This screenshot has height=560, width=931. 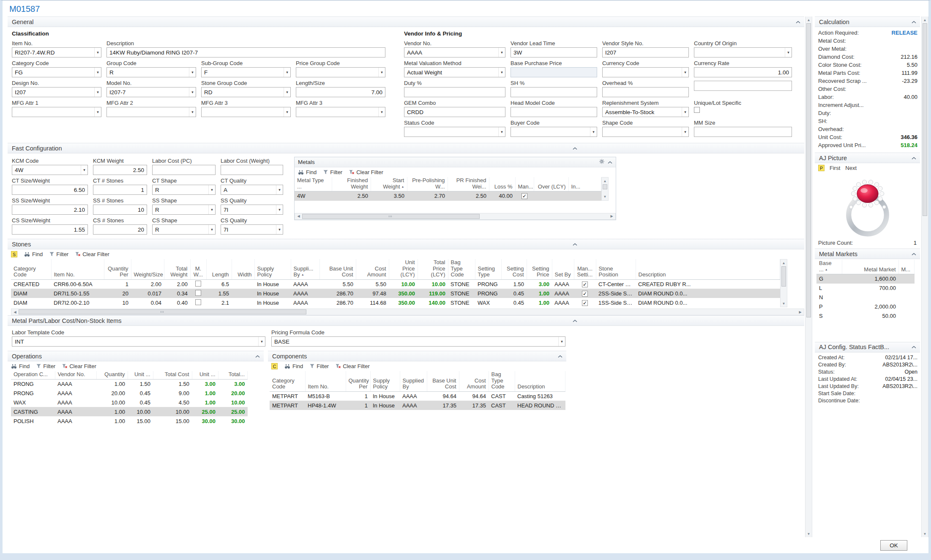 I want to click on shape-code-input, so click(x=646, y=132).